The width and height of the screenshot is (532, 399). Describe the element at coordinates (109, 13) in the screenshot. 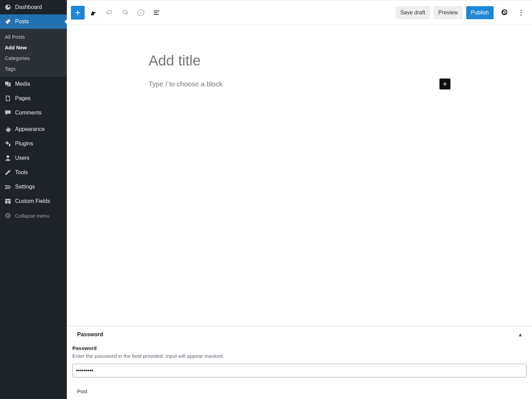

I see `undo-button` at that location.